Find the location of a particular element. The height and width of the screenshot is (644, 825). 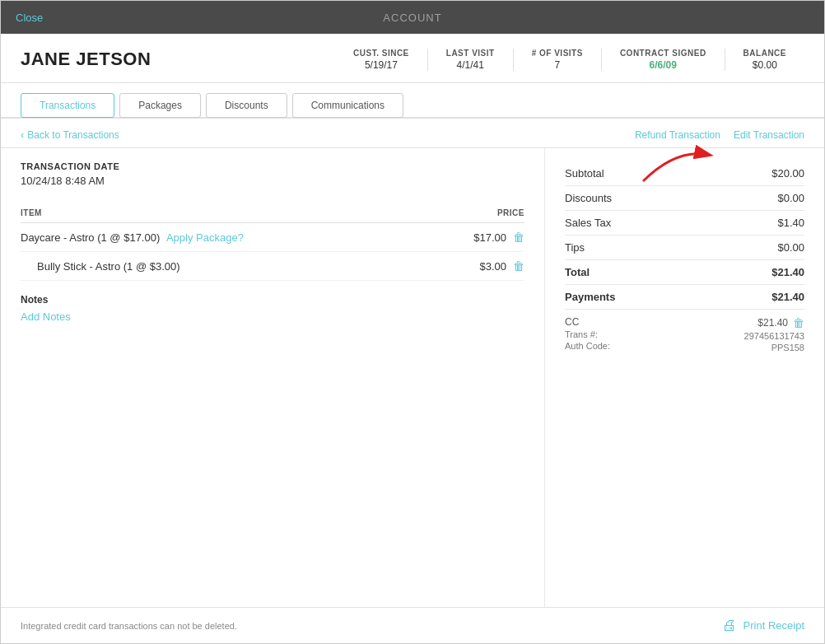

total-subtotal: Subtotal $20.00 is located at coordinates (685, 174).